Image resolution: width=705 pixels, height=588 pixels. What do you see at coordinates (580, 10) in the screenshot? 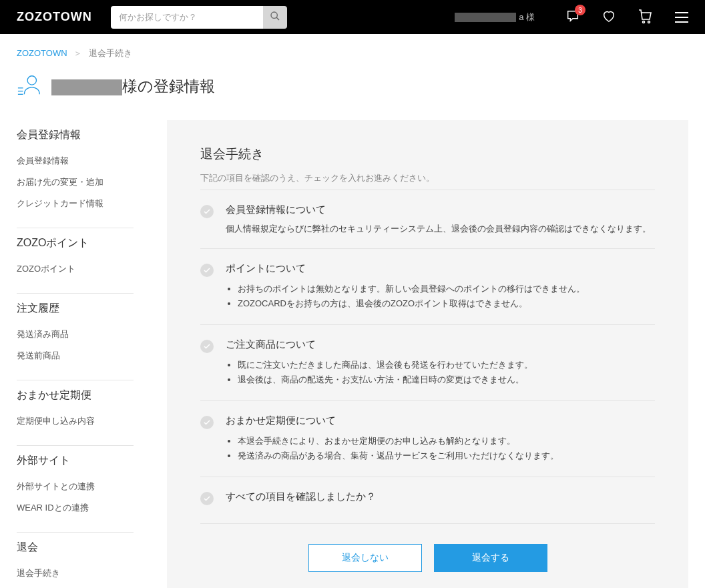
I see `notification-badge: 3` at bounding box center [580, 10].